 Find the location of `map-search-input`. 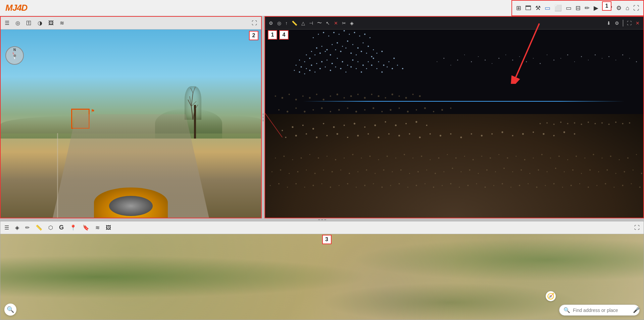

map-search-input is located at coordinates (602, 310).